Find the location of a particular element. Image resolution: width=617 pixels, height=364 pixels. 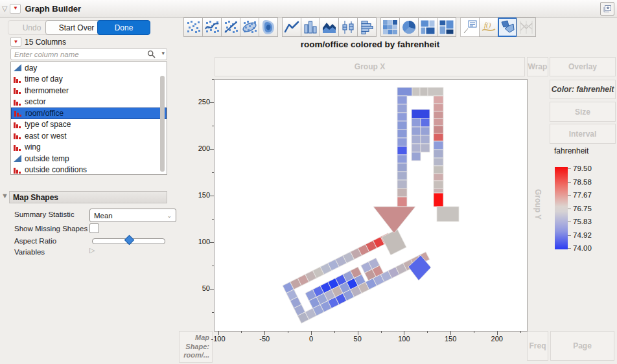

dropzone-size: Size is located at coordinates (583, 111).